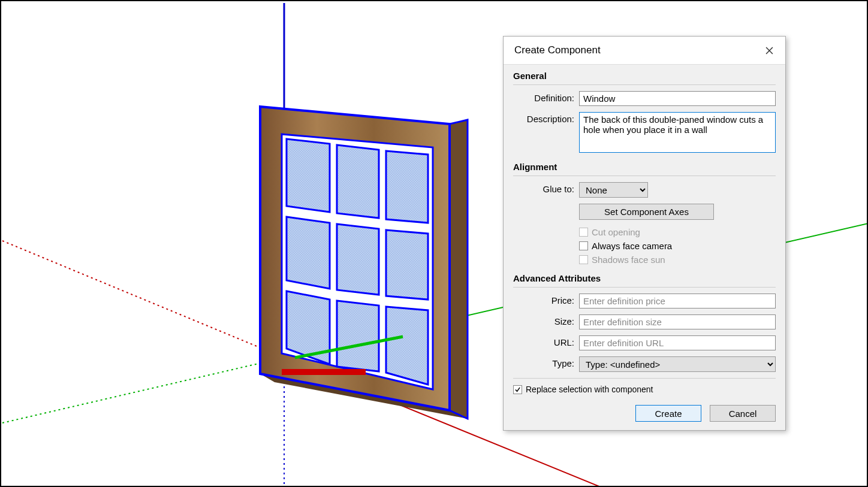  I want to click on type-select: Type: <undefined>, so click(677, 364).